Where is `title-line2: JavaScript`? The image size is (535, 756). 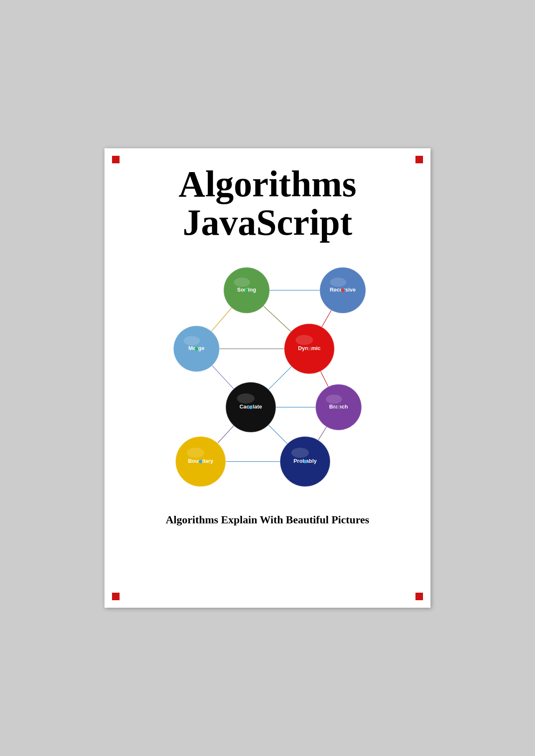
title-line2: JavaScript is located at coordinates (268, 223).